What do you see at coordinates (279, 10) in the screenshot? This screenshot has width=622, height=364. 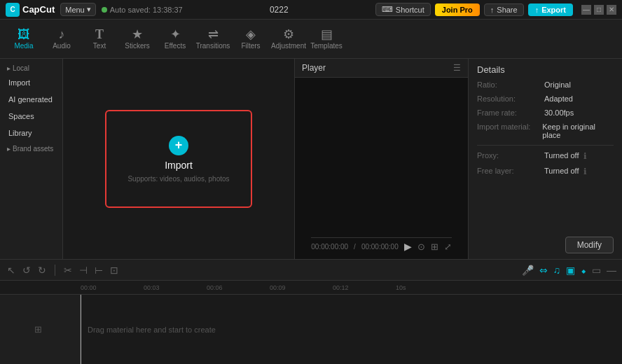 I see `project-id: 0222` at bounding box center [279, 10].